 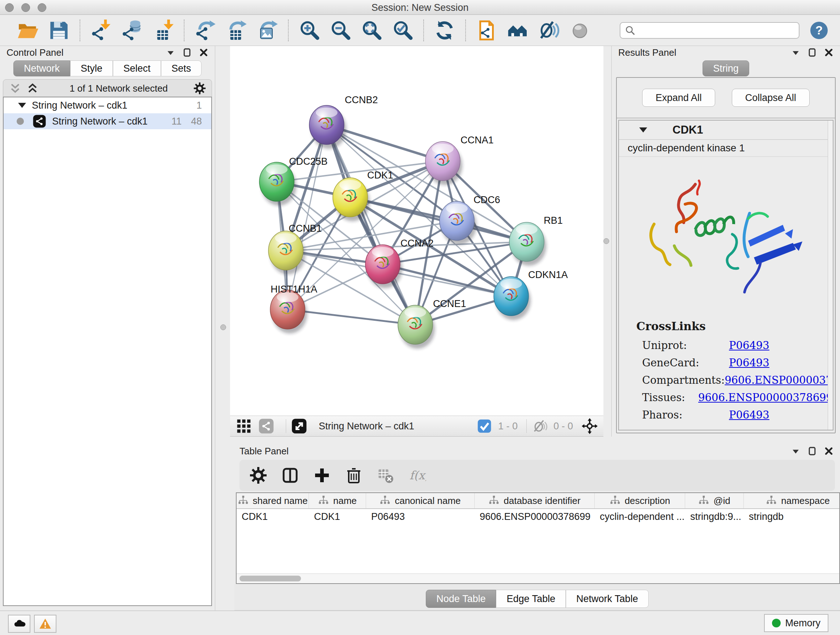 What do you see at coordinates (294, 309) in the screenshot?
I see `network-node: HIST1H1A` at bounding box center [294, 309].